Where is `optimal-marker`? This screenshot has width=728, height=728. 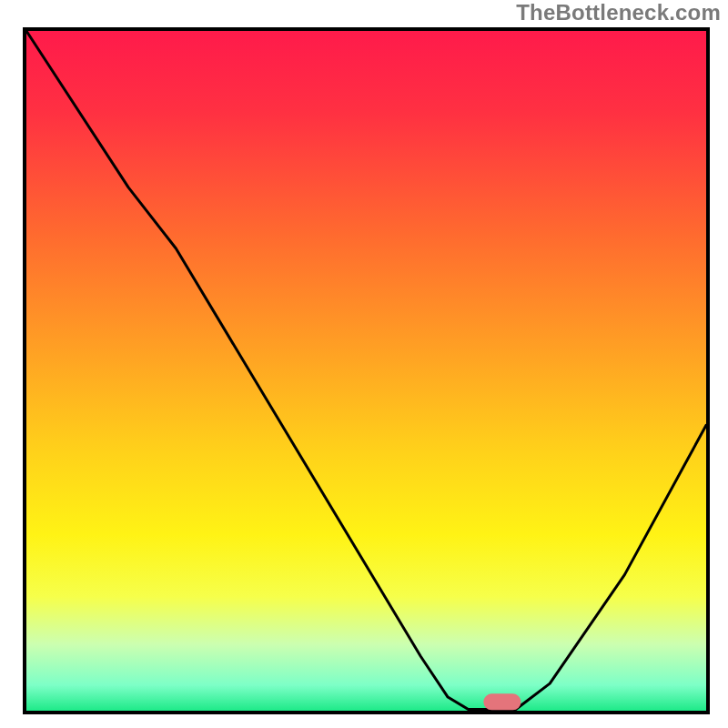
optimal-marker is located at coordinates (502, 702).